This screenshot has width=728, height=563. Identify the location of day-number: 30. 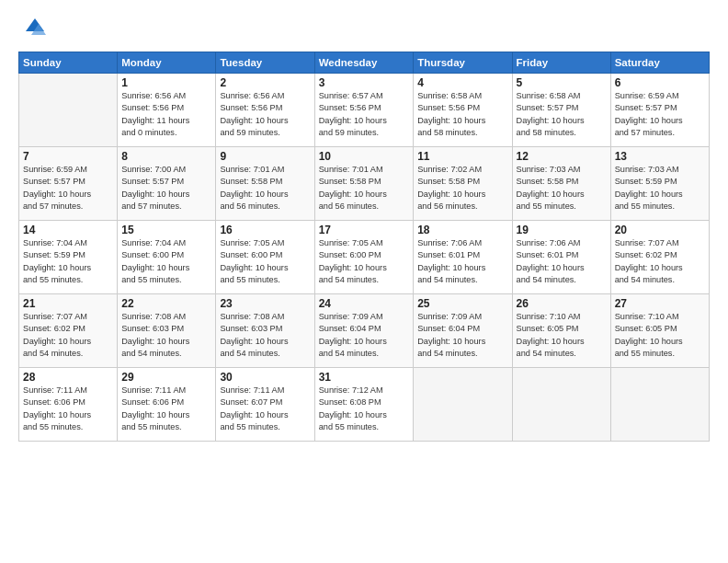
(265, 377).